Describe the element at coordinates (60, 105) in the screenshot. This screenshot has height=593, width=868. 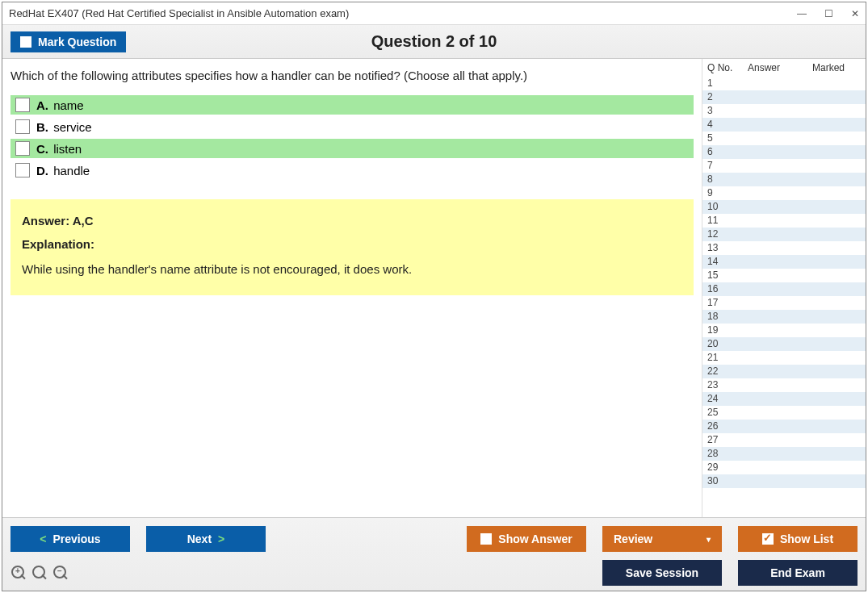
I see `option-text: A. name` at that location.